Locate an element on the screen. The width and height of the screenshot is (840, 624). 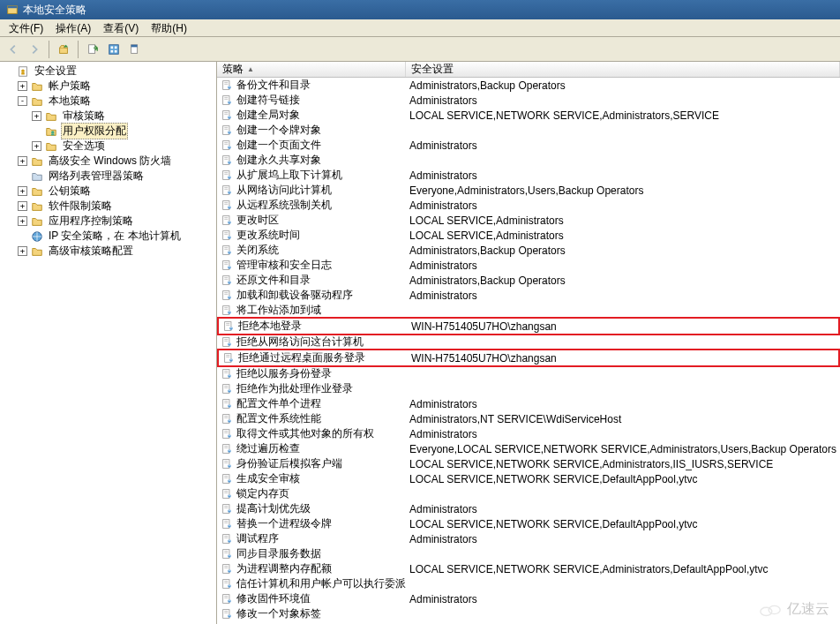
policy-row: 拒绝从网络访问这台计算机 is located at coordinates (529, 342).